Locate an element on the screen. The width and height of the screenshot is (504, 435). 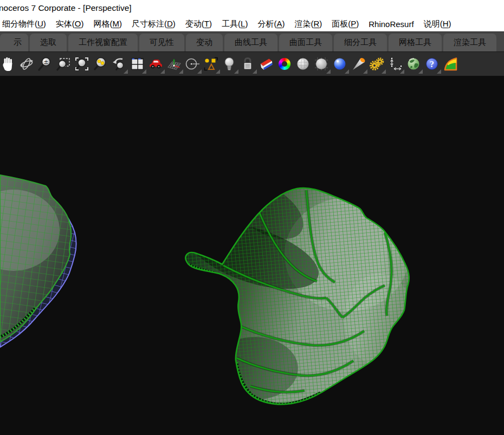
earth-button is located at coordinates (413, 64).